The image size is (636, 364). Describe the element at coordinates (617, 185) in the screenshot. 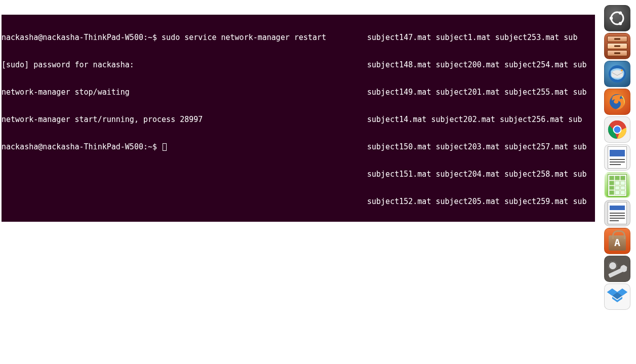

I see `calc-icon` at that location.